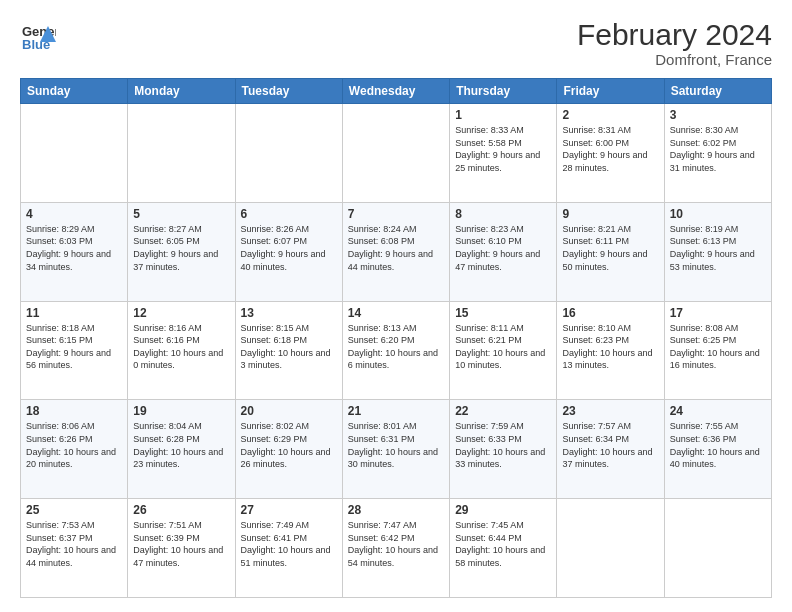  What do you see at coordinates (396, 252) in the screenshot?
I see `calendar-cell: 7Sunrise: 8:24 AM Sunset: 6:08 PM Daylig…` at bounding box center [396, 252].